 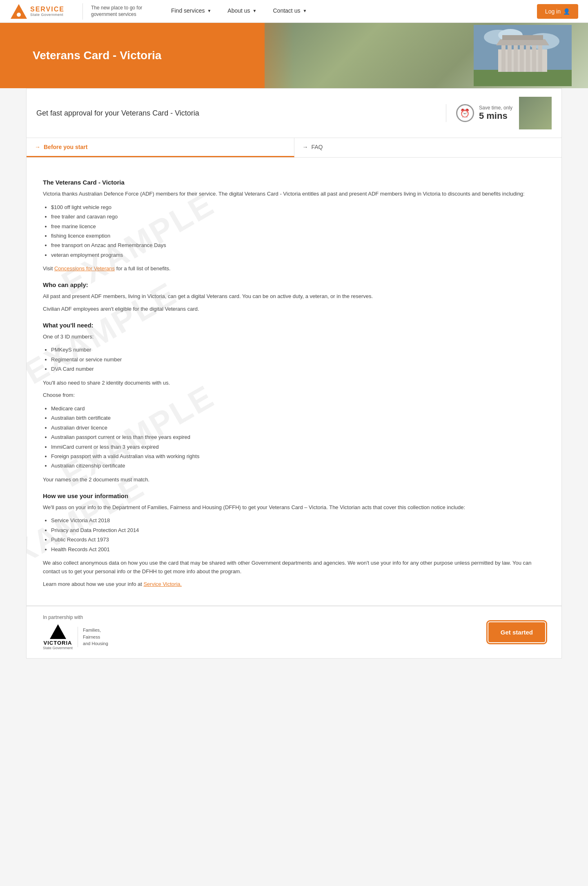 I want to click on id-intro: One of 3 ID numbers:, so click(x=294, y=337).